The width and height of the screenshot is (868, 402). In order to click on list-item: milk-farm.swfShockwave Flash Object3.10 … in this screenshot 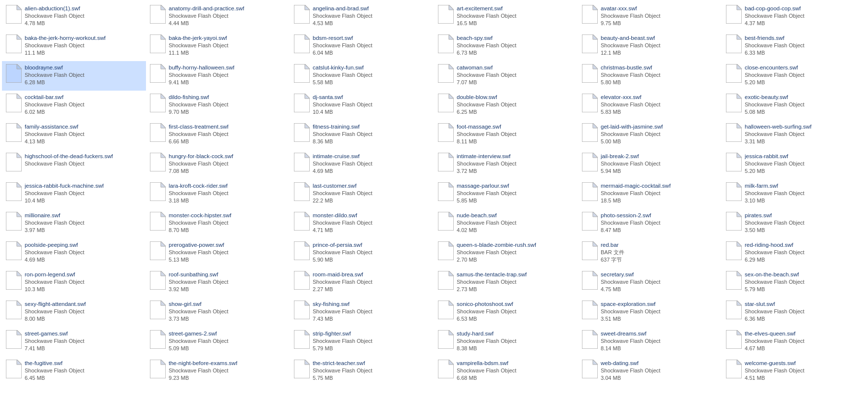, I will do `click(794, 194)`.